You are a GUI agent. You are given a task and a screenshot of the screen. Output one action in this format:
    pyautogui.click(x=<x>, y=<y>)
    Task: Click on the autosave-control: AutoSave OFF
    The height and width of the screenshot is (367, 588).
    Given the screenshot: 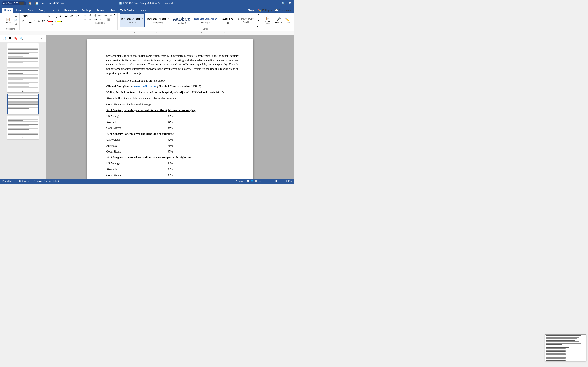 What is the action you would take?
    pyautogui.click(x=14, y=3)
    